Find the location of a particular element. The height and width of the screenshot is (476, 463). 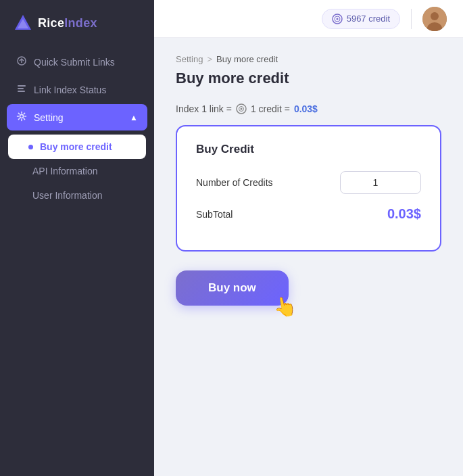

header: 5967 credit is located at coordinates (308, 19).